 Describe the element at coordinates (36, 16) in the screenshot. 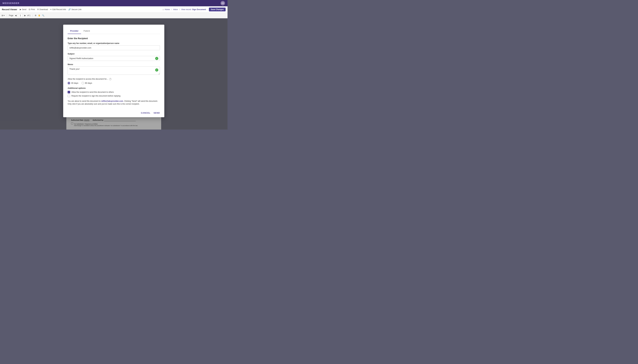

I see `settings-button: ⚙` at that location.